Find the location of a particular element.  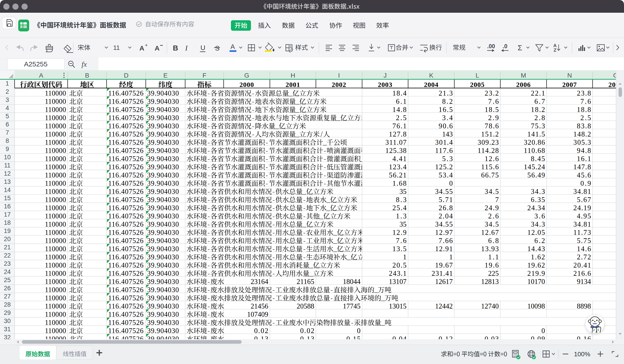

svg-text: 2.9 is located at coordinates (494, 118).